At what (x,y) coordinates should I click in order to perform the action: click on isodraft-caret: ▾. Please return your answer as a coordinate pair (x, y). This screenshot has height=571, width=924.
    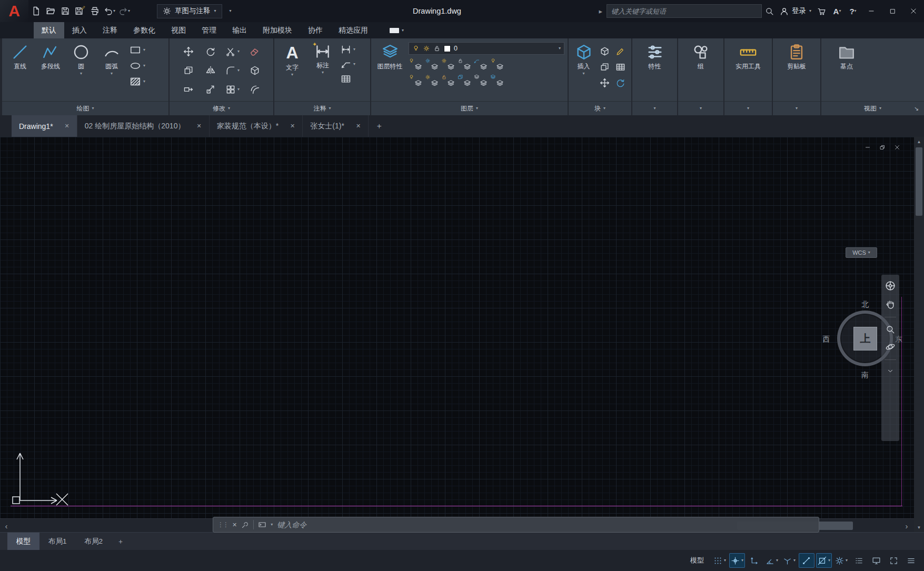
    Looking at the image, I should click on (794, 560).